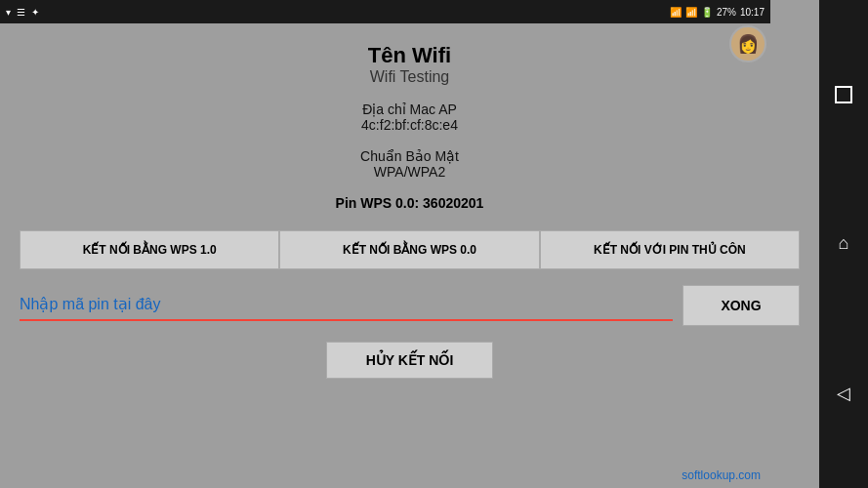 Image resolution: width=868 pixels, height=488 pixels. What do you see at coordinates (410, 305) in the screenshot?
I see `pin-input-row: XONG` at bounding box center [410, 305].